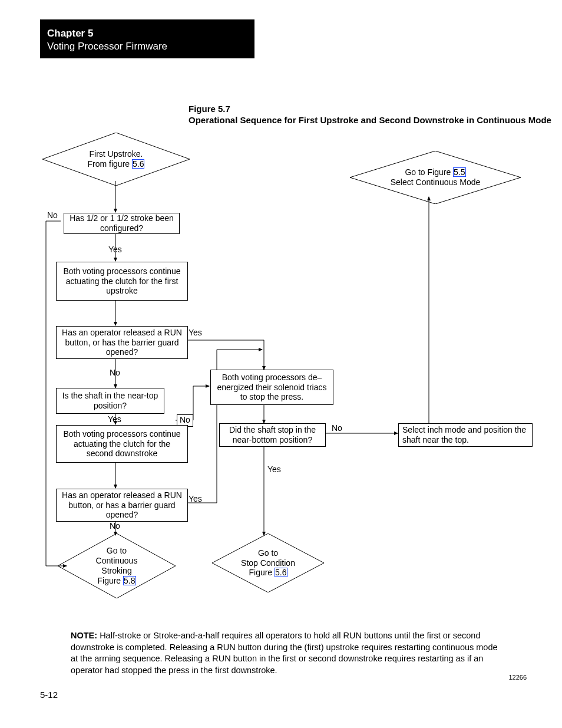 This screenshot has height=728, width=562. Describe the element at coordinates (147, 34) in the screenshot. I see `chapter-number: Chapter 5` at that location.